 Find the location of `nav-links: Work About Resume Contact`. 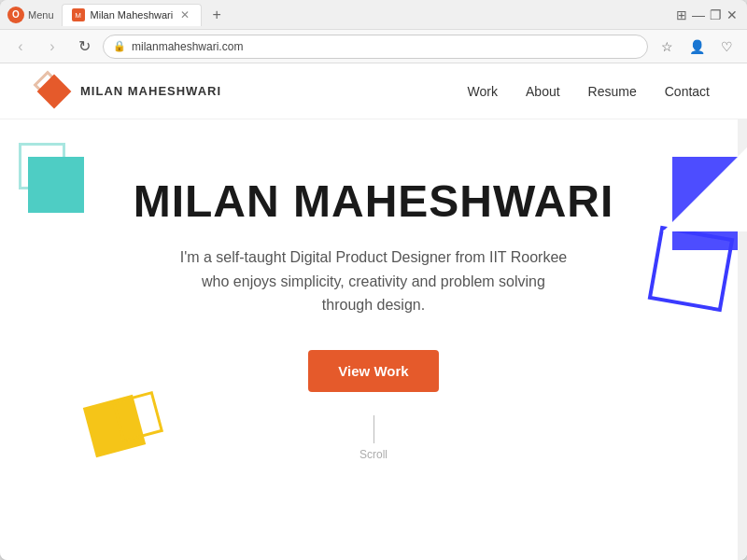

nav-links: Work About Resume Contact is located at coordinates (588, 91).